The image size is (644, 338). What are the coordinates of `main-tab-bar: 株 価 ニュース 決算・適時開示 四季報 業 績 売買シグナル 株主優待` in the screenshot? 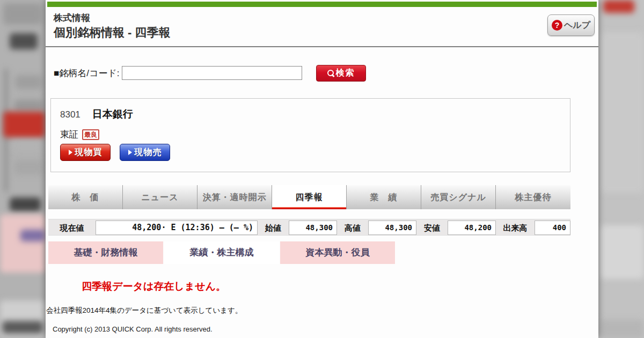 It's located at (309, 197).